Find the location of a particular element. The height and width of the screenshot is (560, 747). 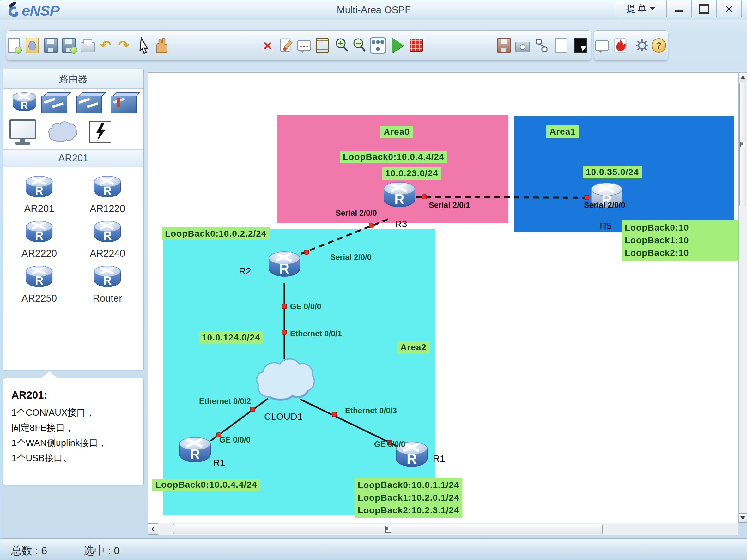

maximize-button is located at coordinates (704, 9).